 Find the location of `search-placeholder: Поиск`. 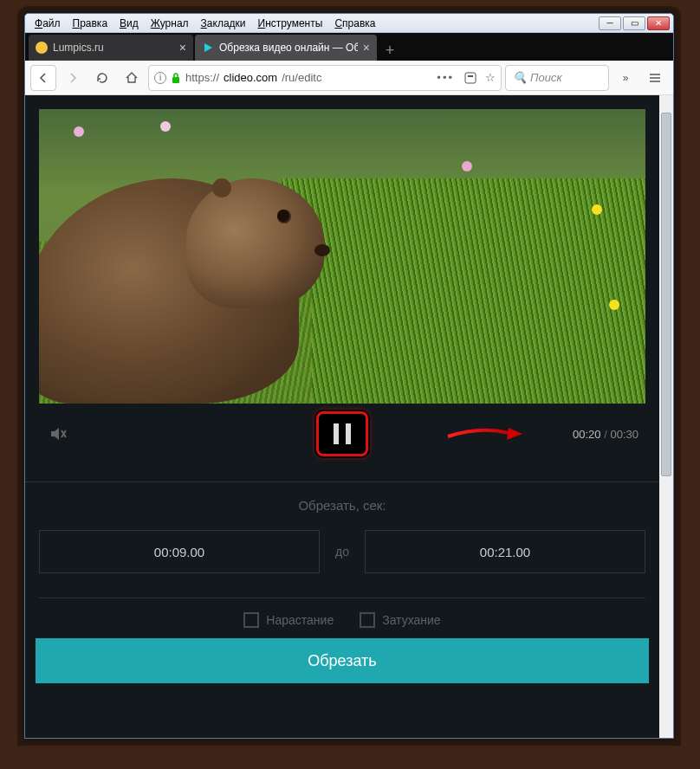

search-placeholder: Поиск is located at coordinates (546, 78).